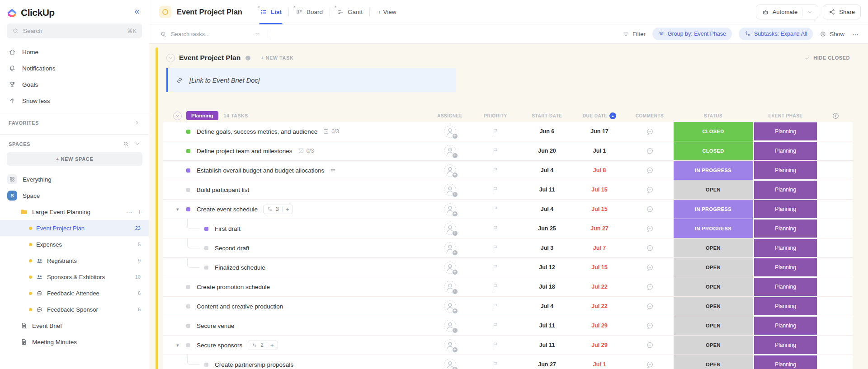 Image resolution: width=868 pixels, height=369 pixels. I want to click on spaces-section-header: SPACES, so click(74, 143).